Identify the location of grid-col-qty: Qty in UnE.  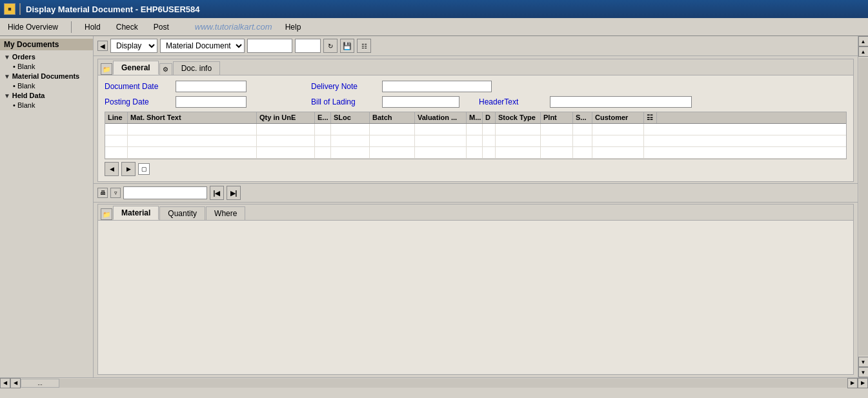
(286, 117).